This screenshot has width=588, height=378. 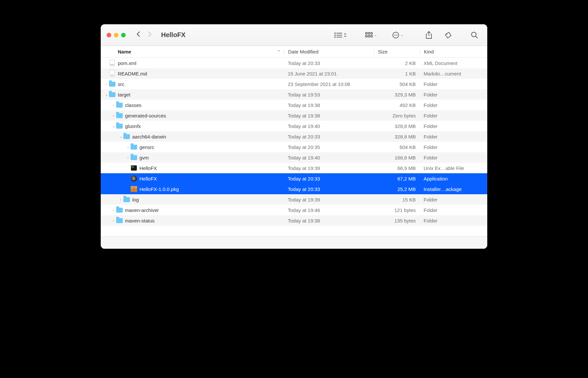 I want to click on file-date: Today at 19:53, so click(x=329, y=94).